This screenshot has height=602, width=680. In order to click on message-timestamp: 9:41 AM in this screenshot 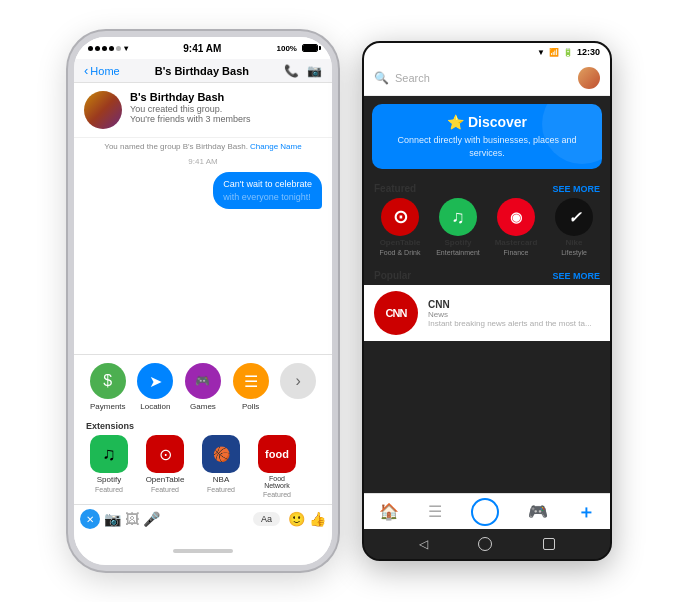, I will do `click(203, 162)`.